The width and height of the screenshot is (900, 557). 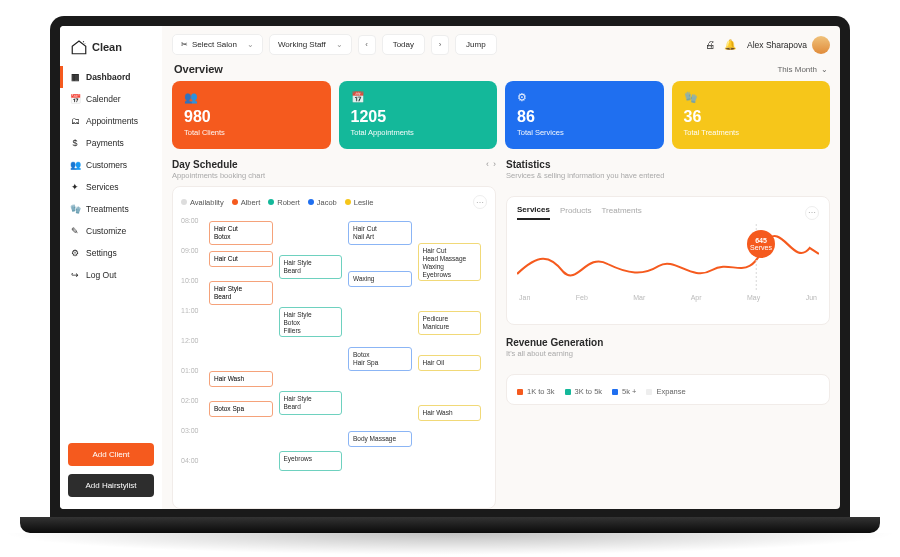 I want to click on add-hairstylist-button: Add Hairstylist, so click(x=111, y=486).